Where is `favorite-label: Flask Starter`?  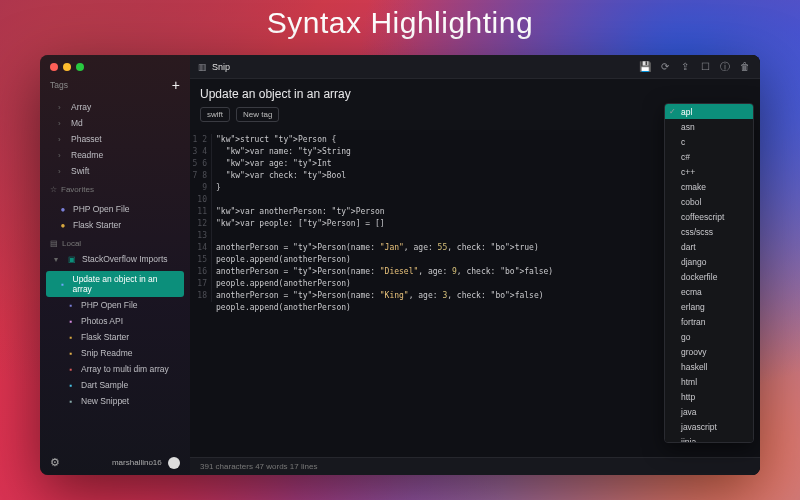
favorite-label: Flask Starter is located at coordinates (97, 225).